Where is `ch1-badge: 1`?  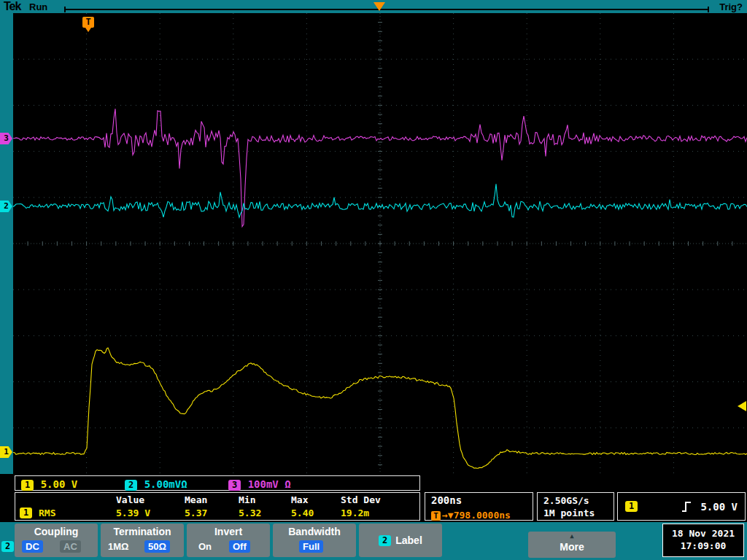 ch1-badge: 1 is located at coordinates (28, 486).